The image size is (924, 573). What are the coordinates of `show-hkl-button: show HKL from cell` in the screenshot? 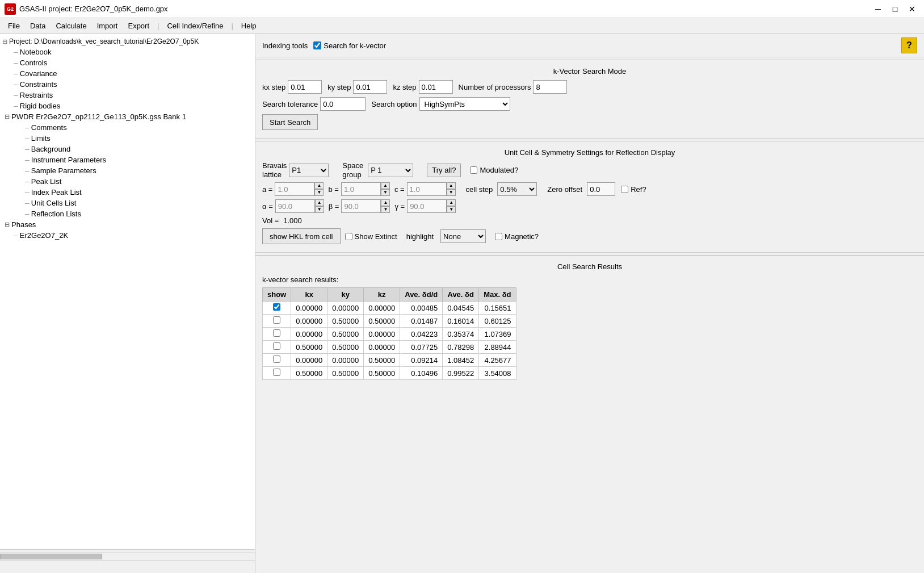 It's located at (301, 236).